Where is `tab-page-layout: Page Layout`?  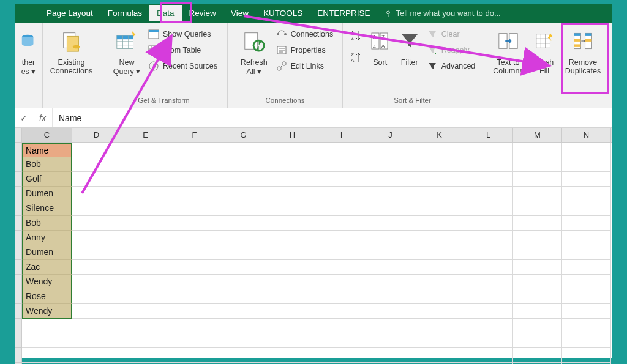 tab-page-layout: Page Layout is located at coordinates (70, 13).